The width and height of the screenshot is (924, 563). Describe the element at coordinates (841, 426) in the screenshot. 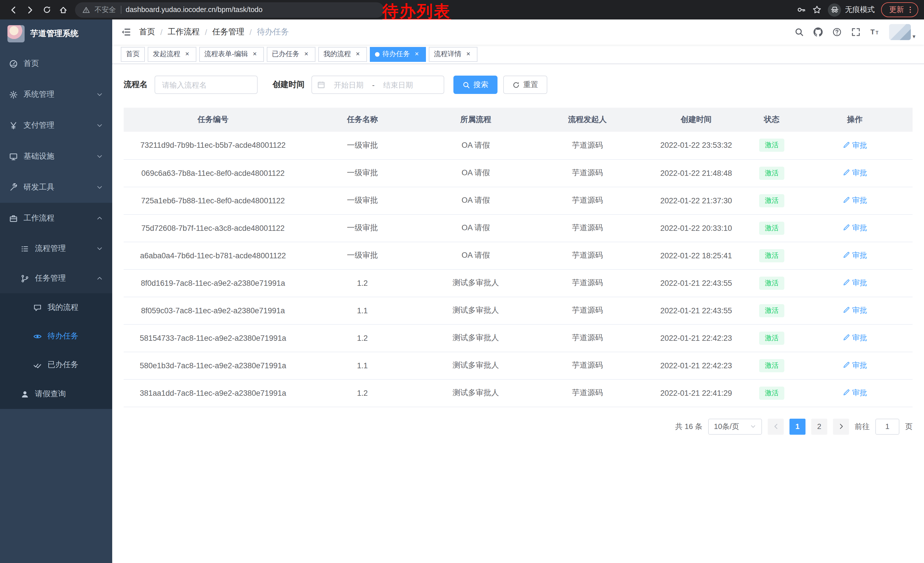

I see `chevron-right-icon` at that location.